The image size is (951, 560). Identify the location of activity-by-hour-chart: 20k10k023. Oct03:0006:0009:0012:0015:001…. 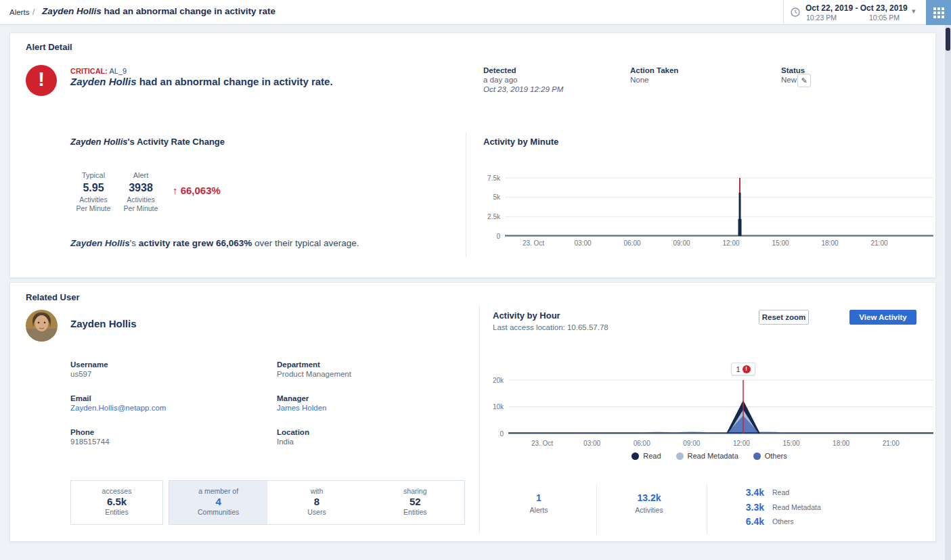
(709, 412).